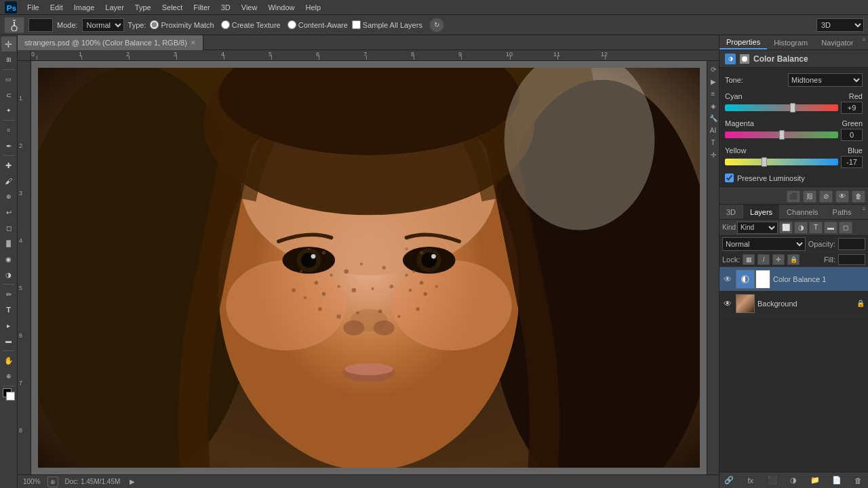 This screenshot has height=488, width=868. I want to click on tone-select: Midtones Shadows Highlights, so click(825, 80).